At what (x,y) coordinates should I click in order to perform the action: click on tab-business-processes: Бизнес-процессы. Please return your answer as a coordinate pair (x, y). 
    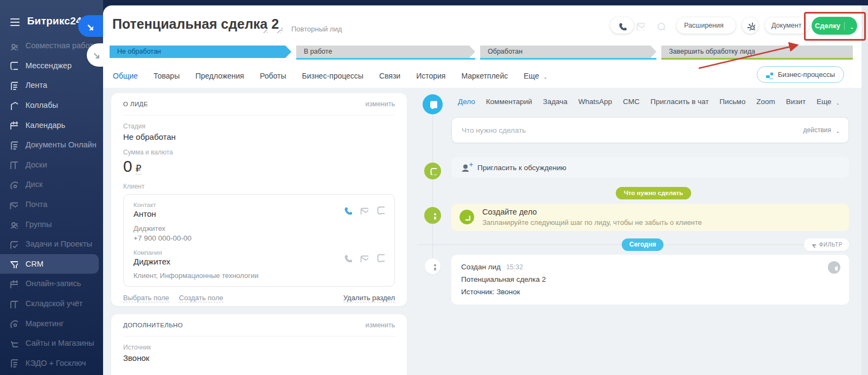
    Looking at the image, I should click on (332, 76).